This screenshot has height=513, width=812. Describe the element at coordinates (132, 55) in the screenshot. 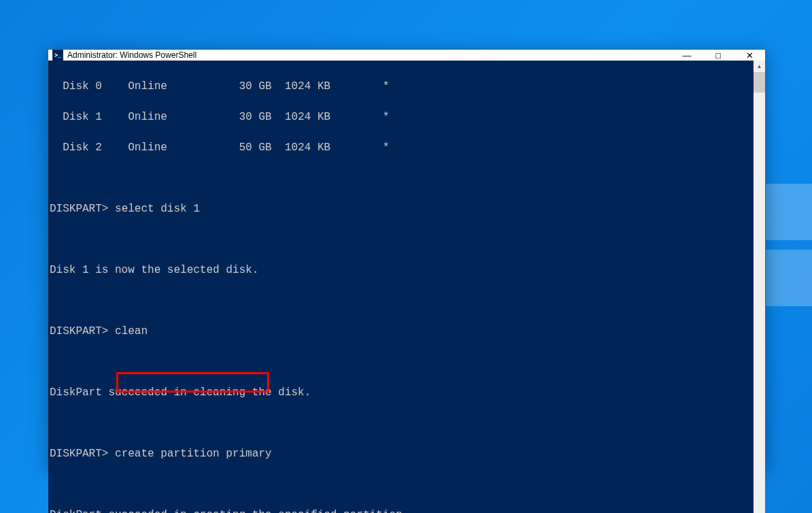

I see `window-title: Administrator: Windows PowerShell` at that location.